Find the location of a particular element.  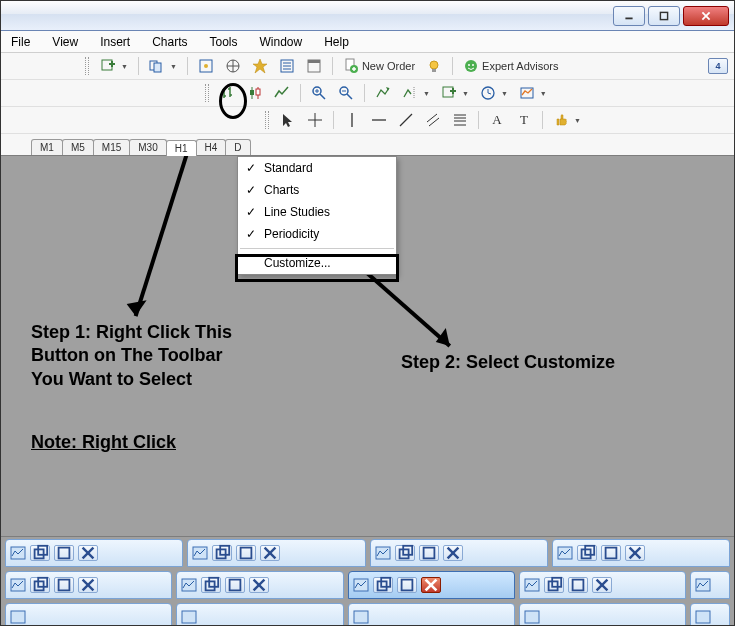

indicators-button: ▼ is located at coordinates (455, 93).